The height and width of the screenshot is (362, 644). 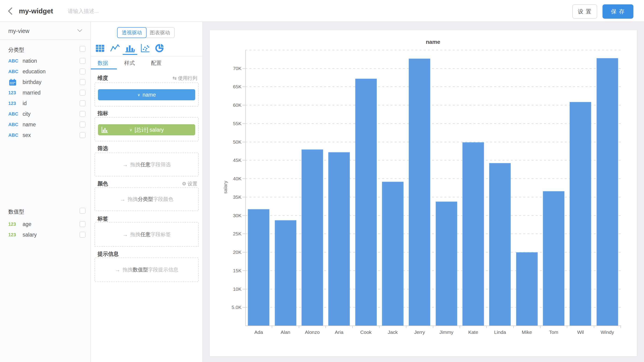 I want to click on field-row-name: ABC name, so click(x=46, y=124).